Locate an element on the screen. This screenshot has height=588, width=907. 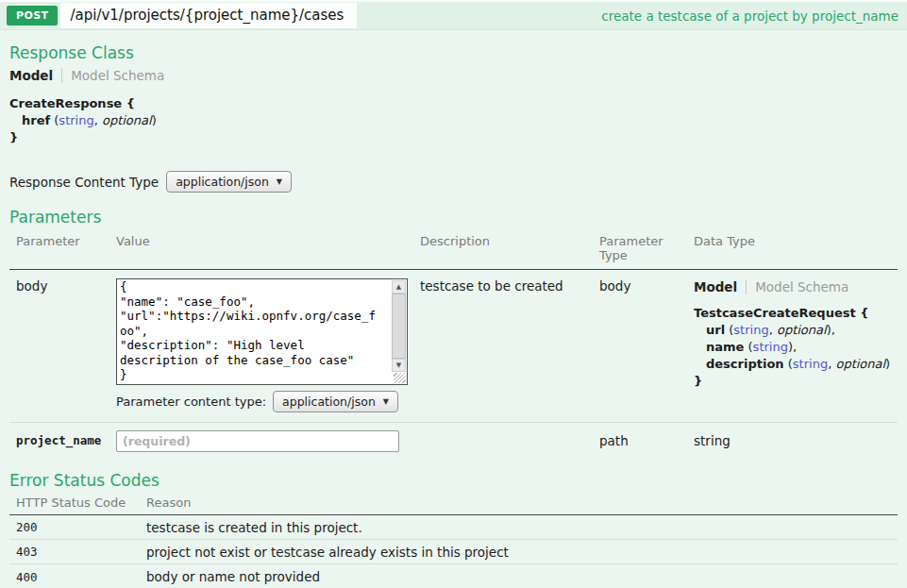
status-reason: project not exist or testcase already ex… is located at coordinates (522, 552).